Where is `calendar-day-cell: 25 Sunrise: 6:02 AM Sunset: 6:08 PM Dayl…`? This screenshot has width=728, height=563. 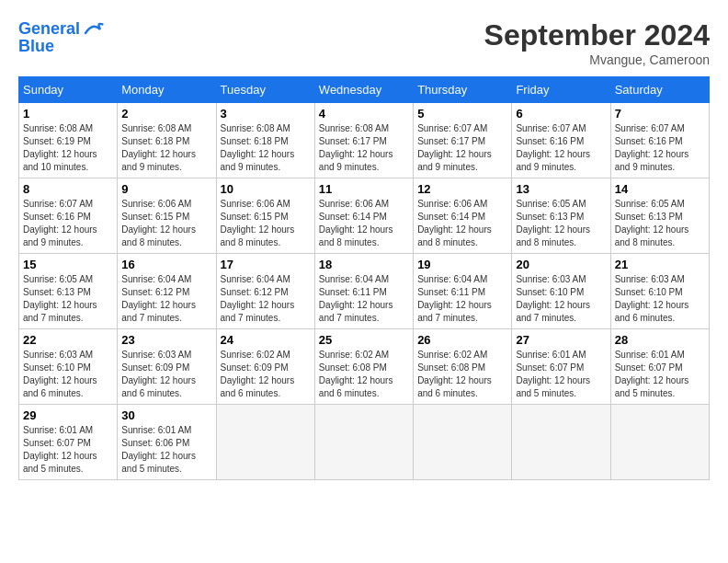 calendar-day-cell: 25 Sunrise: 6:02 AM Sunset: 6:08 PM Dayl… is located at coordinates (364, 367).